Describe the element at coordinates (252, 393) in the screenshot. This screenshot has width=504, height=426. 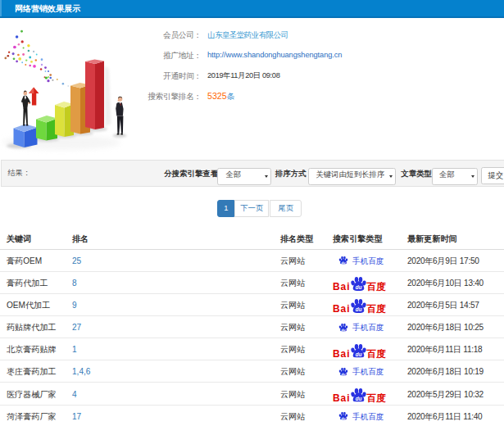
I see `table-row: 医疗器械厂家4云网站Baidu百度2020年5月29日 10:32` at that location.